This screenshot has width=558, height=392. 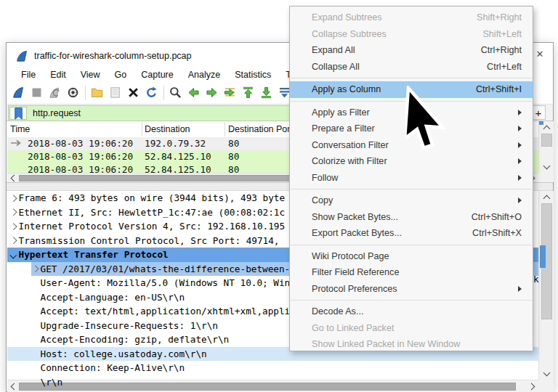 I want to click on detail-text: GET /2017/03/01/whats-the-difference-bet…, so click(x=166, y=269).